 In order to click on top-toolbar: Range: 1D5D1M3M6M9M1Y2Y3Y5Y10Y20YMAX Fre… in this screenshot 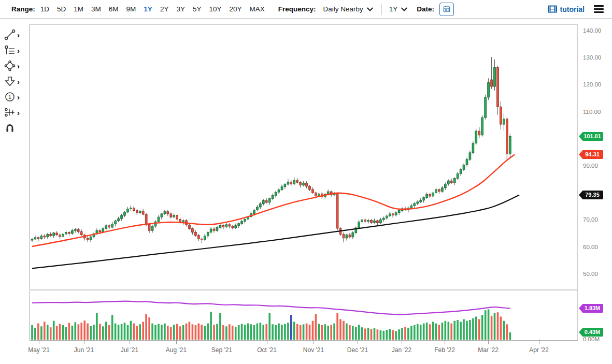, I will do `click(306, 9)`.